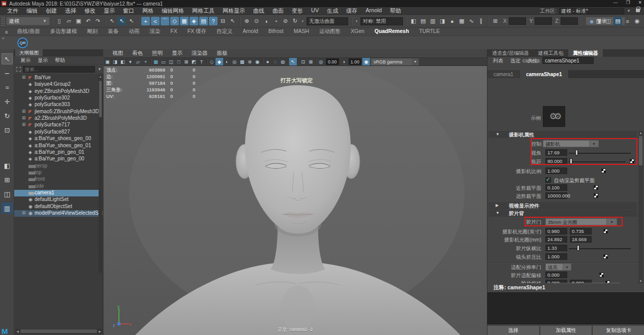 The image size is (644, 335). What do you see at coordinates (22, 43) in the screenshot?
I see `quadremesh-shelf-button: QR` at bounding box center [22, 43].